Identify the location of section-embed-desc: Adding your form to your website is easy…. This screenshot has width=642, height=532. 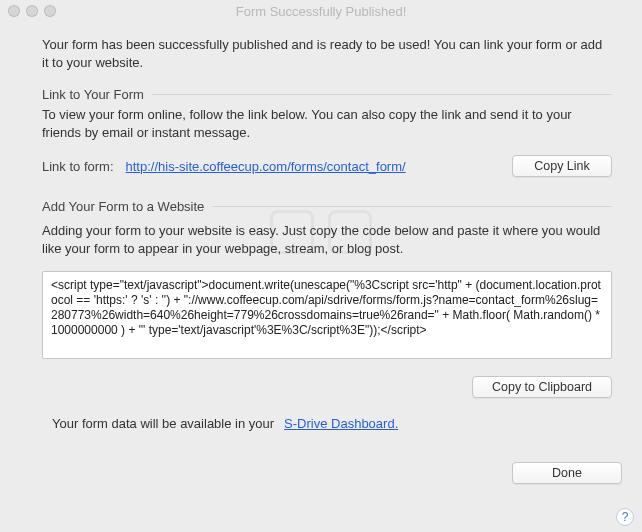
(327, 240).